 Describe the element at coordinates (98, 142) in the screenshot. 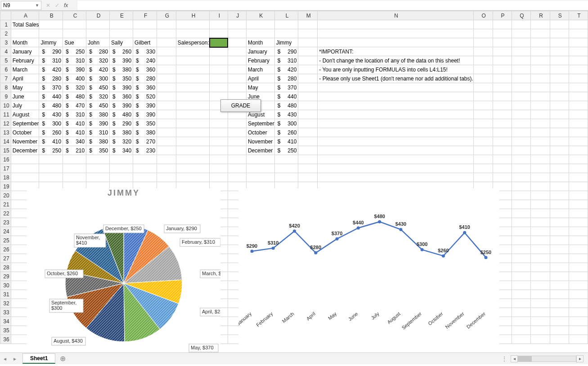

I see `cell-D14: $380` at that location.